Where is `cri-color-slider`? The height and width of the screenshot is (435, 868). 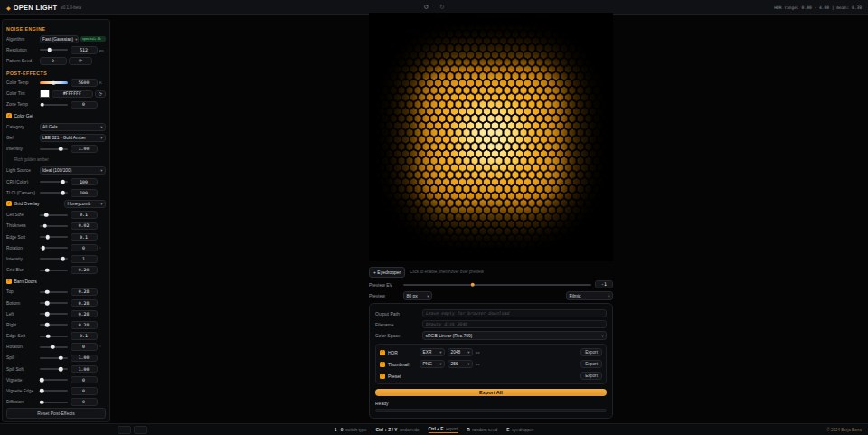 cri-color-slider is located at coordinates (54, 182).